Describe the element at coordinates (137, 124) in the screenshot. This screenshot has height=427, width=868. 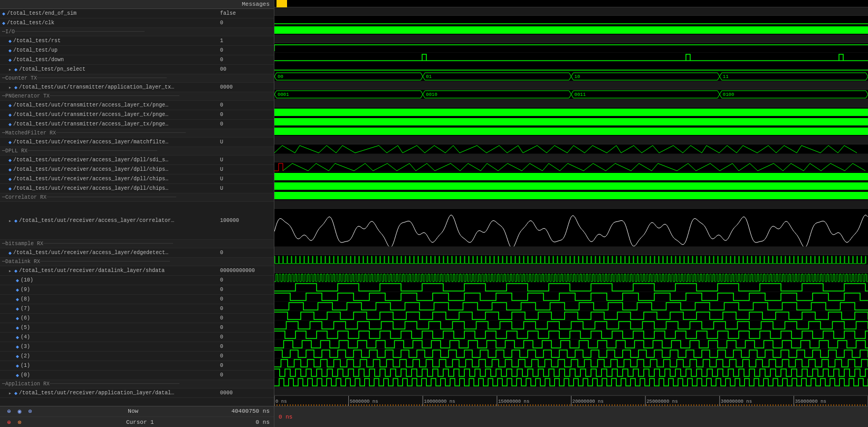
I see `signal-row-pn3: ◆/total_test/uut/transmitter/access_laye…` at that location.